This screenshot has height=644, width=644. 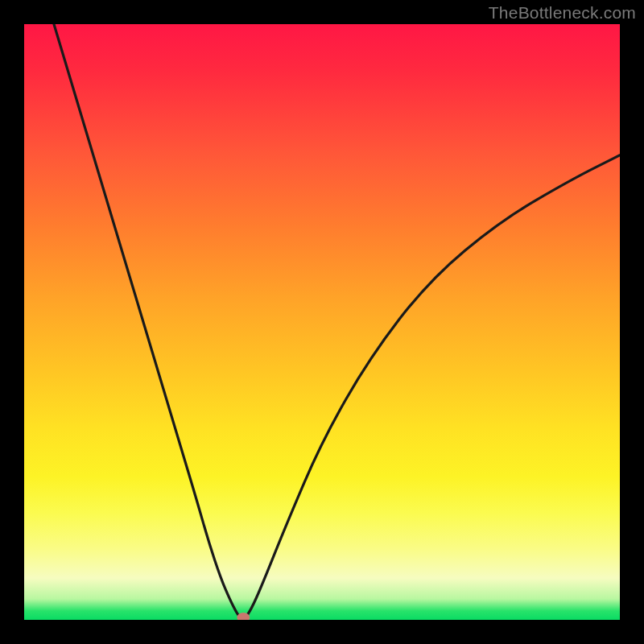 I want to click on watermark-text: TheBottleneck.com, so click(x=562, y=13).